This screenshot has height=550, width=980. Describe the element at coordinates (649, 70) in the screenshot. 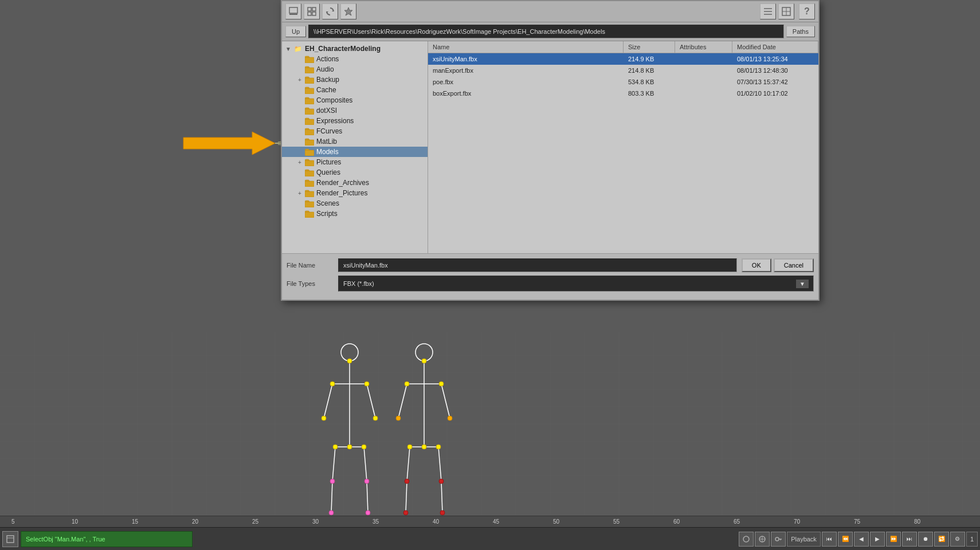

I see `file-size-cell: 214.8 KB` at that location.